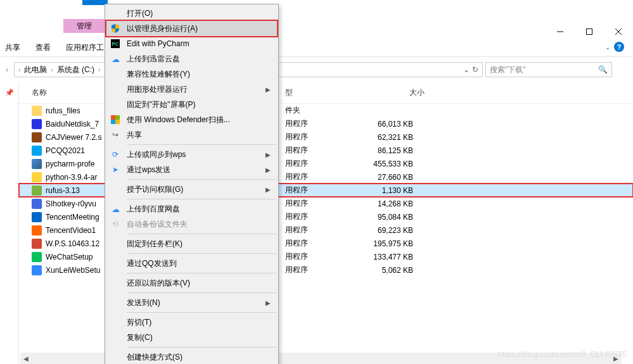 The image size is (633, 364). Describe the element at coordinates (387, 124) in the screenshot. I see `file-size: 66,013 KB` at that location.